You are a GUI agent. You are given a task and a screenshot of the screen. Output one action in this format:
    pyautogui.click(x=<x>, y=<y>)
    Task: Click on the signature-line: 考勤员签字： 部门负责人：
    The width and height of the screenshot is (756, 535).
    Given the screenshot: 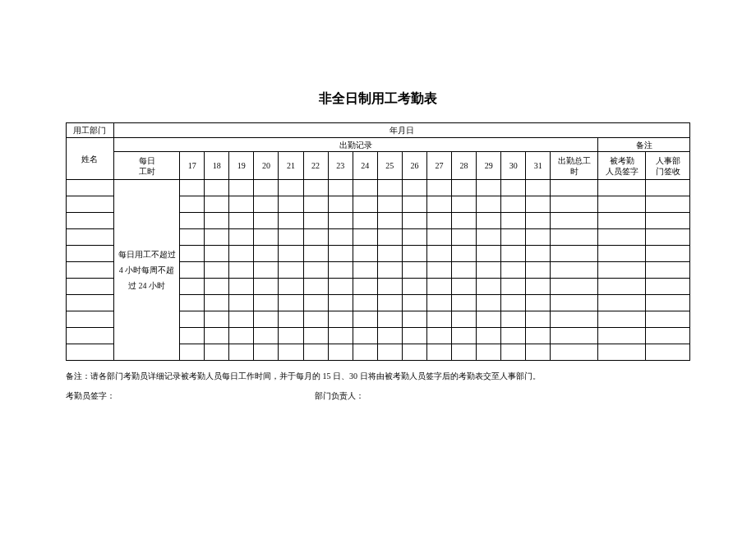 What is the action you would take?
    pyautogui.click(x=378, y=396)
    